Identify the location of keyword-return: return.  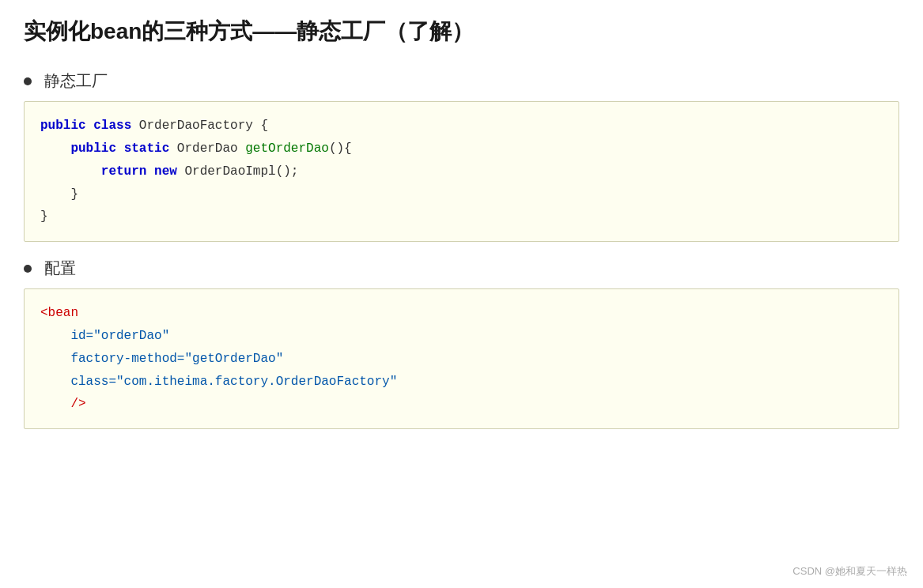
(124, 172).